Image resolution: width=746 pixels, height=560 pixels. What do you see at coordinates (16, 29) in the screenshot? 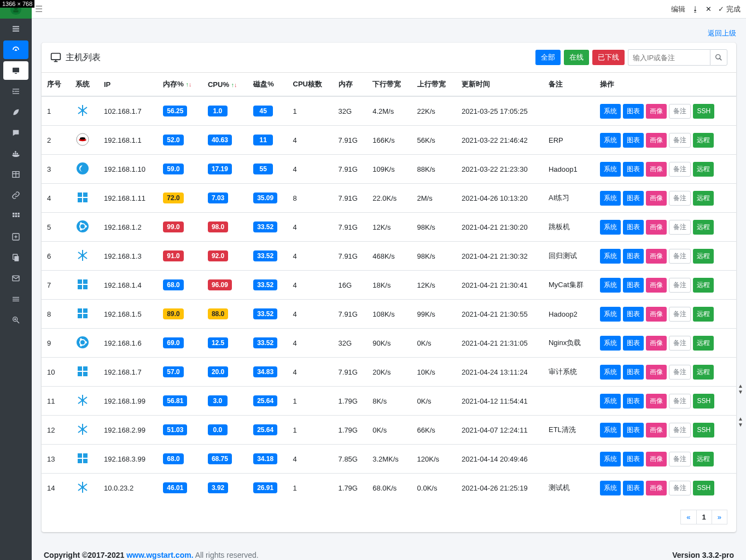
I see `nav-list-icon` at bounding box center [16, 29].